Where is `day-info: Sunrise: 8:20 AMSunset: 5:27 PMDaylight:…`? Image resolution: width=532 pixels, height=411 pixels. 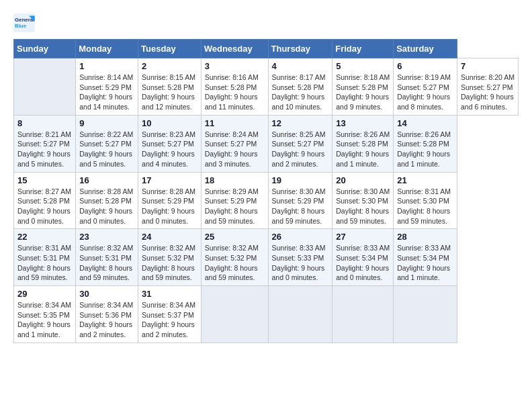 day-info: Sunrise: 8:20 AMSunset: 5:27 PMDaylight:… is located at coordinates (488, 92).